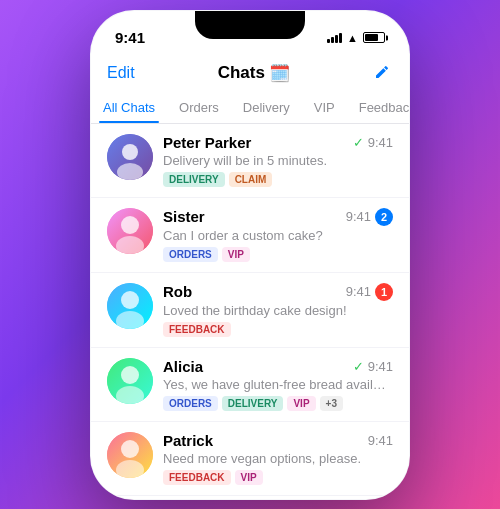 This screenshot has width=500, height=509. What do you see at coordinates (352, 38) in the screenshot?
I see `wifi-icon: ▲` at bounding box center [352, 38].